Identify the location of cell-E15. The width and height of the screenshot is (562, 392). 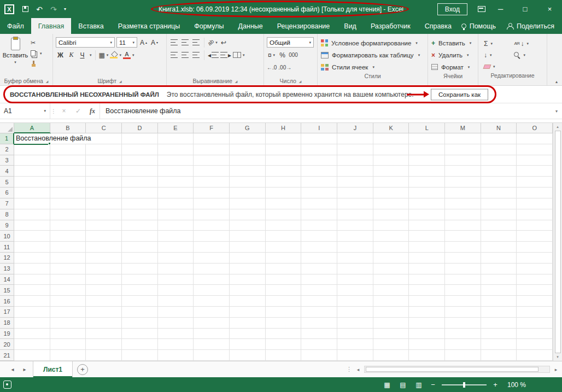
(176, 290).